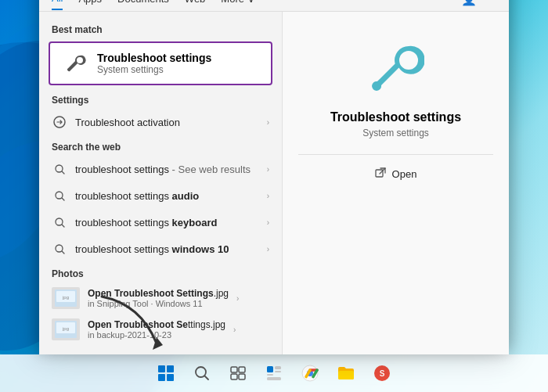 This screenshot has width=548, height=392. Describe the element at coordinates (396, 174) in the screenshot. I see `open-button: Open` at that location.